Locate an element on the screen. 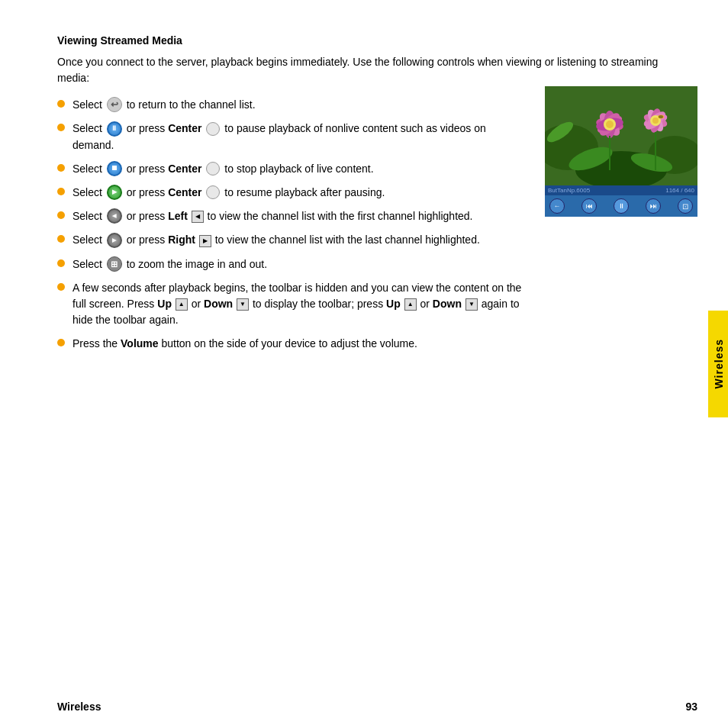  list-item: Press the Volume button on the side of y… is located at coordinates (293, 343).